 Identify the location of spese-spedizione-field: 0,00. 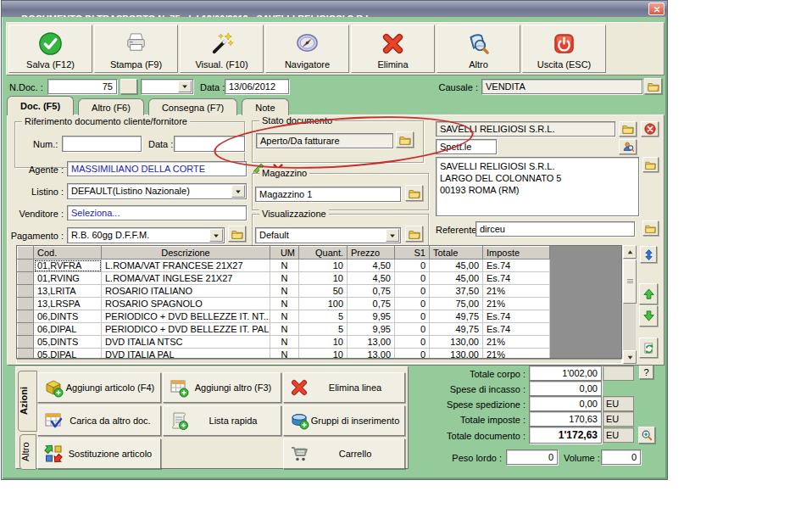
(565, 404).